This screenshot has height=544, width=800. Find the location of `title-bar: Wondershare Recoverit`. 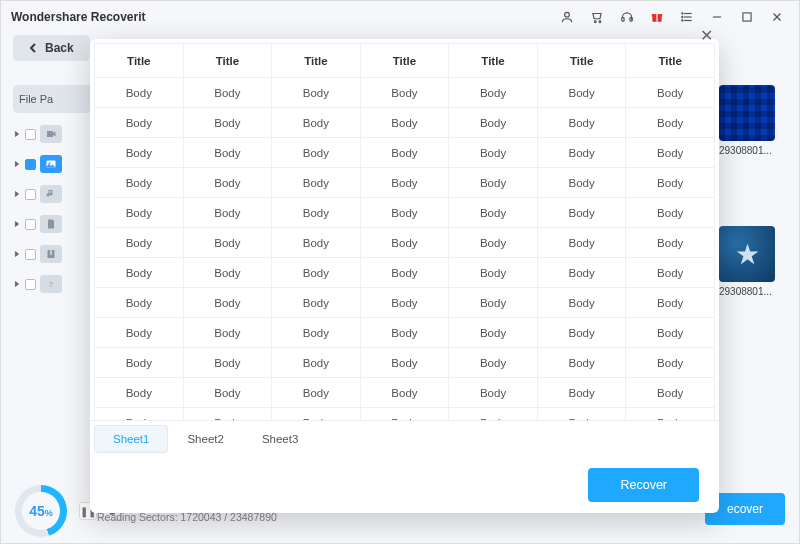

title-bar: Wondershare Recoverit is located at coordinates (400, 17).